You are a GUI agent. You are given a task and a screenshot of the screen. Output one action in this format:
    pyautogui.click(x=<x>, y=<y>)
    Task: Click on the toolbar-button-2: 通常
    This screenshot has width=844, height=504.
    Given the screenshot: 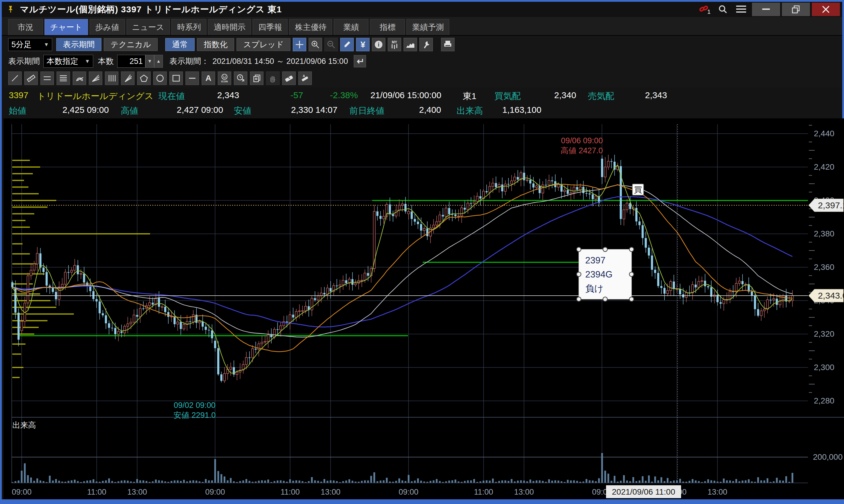 What is the action you would take?
    pyautogui.click(x=180, y=44)
    